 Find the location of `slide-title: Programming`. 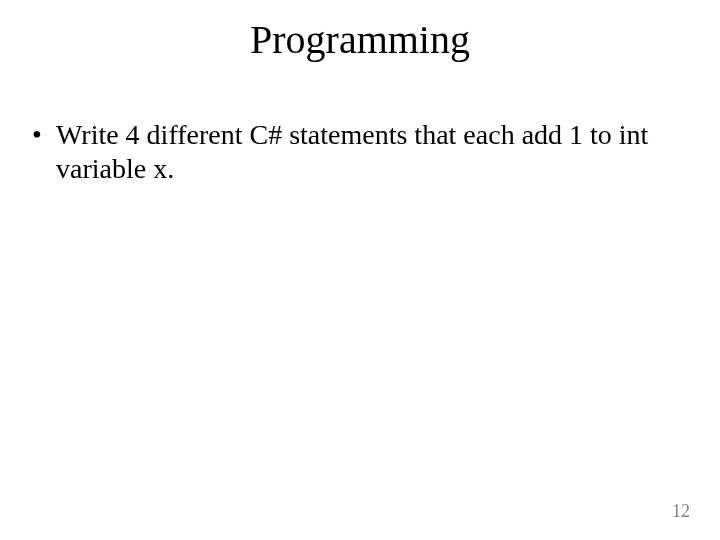

slide-title: Programming is located at coordinates (360, 40).